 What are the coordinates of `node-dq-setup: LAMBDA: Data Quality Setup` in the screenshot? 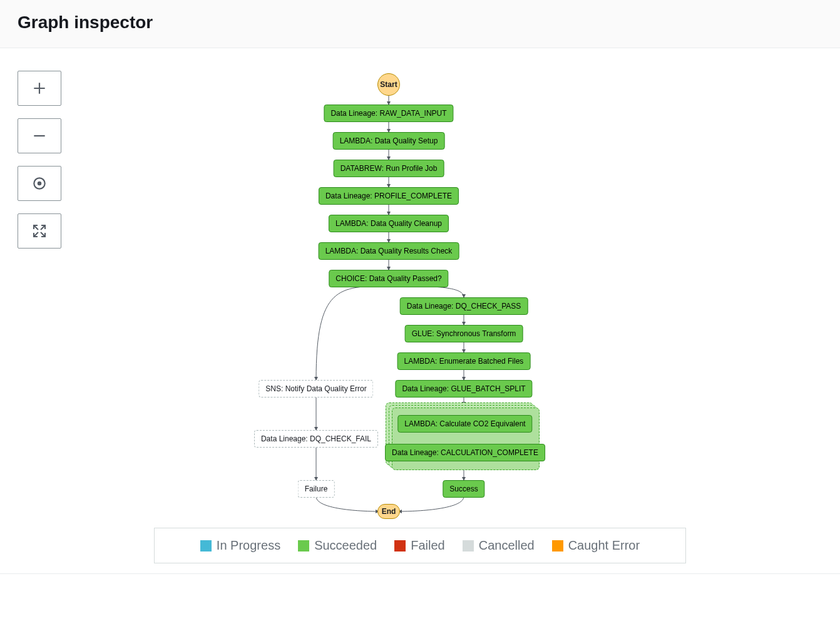 It's located at (389, 141).